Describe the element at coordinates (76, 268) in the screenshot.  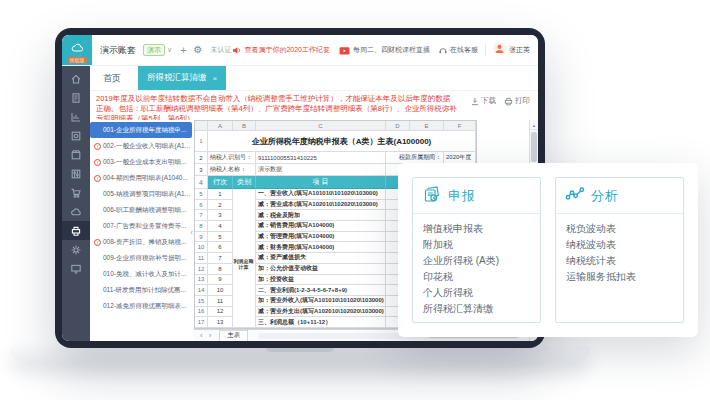
I see `monitor-icon` at that location.